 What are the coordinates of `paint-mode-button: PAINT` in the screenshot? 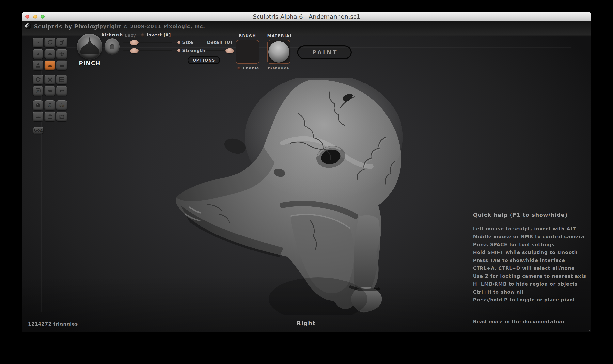 It's located at (324, 52).